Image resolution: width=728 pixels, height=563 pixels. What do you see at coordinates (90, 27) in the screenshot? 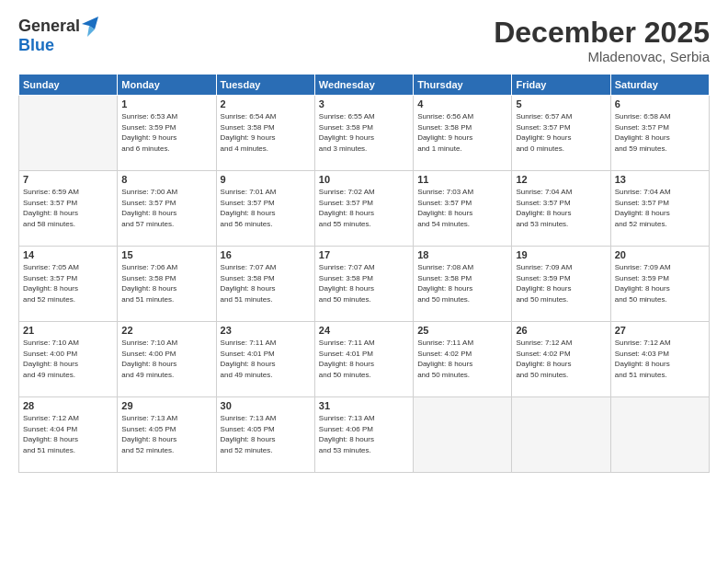
I see `logo-bird-icon` at bounding box center [90, 27].